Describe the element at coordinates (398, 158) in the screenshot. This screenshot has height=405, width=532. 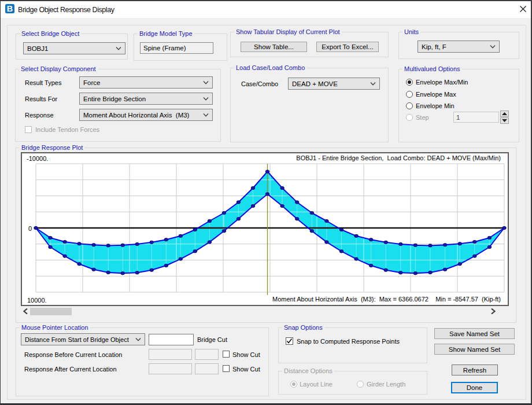
I see `svg-text:BOBJ1 - Entire Bridge Section,: BOBJ1 - Entire Bridge Section, Load Comb…` at that location.